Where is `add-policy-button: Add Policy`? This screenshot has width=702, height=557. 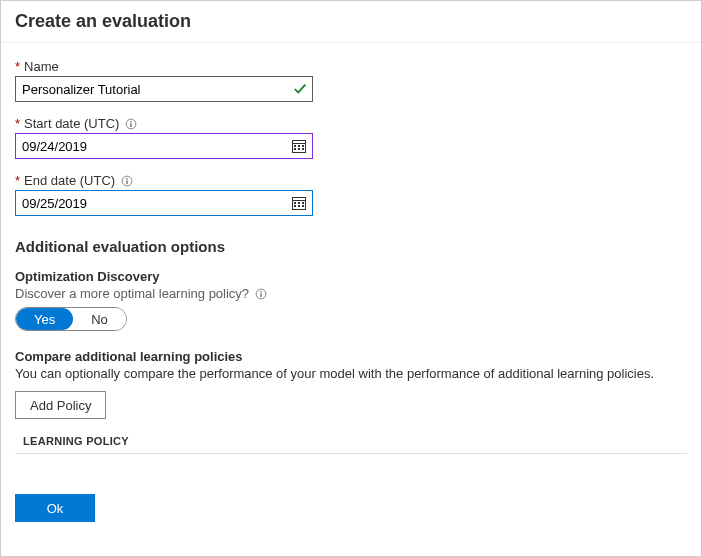 add-policy-button: Add Policy is located at coordinates (60, 405).